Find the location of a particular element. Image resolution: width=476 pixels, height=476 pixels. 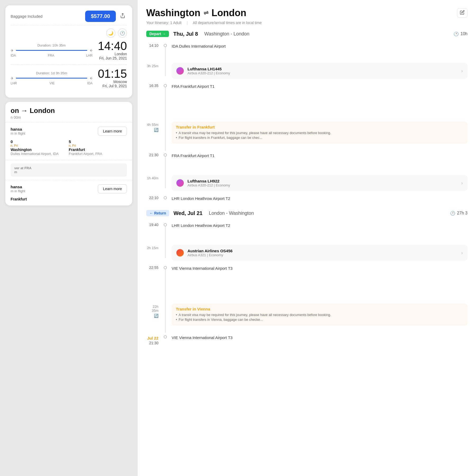

return-content-1: Austrian Airlines OS456 Airbus A321 | Ec… is located at coordinates (318, 253).